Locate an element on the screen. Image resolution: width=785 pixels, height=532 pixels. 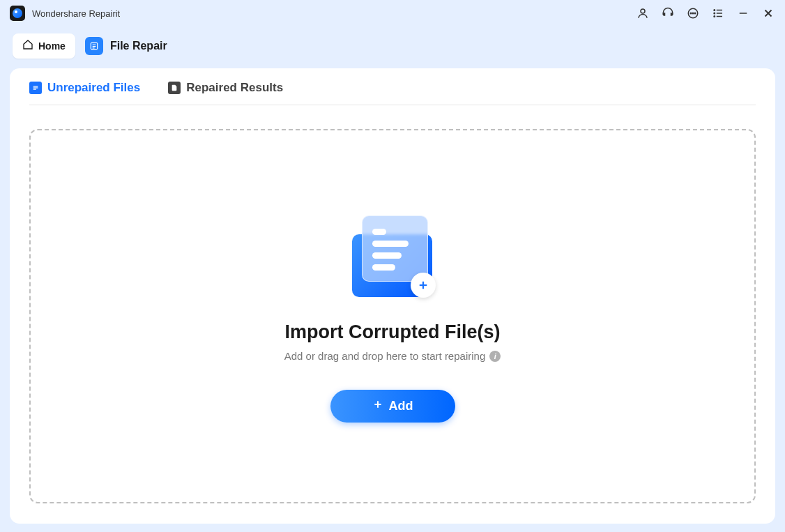
plus-badge-icon is located at coordinates (423, 285).